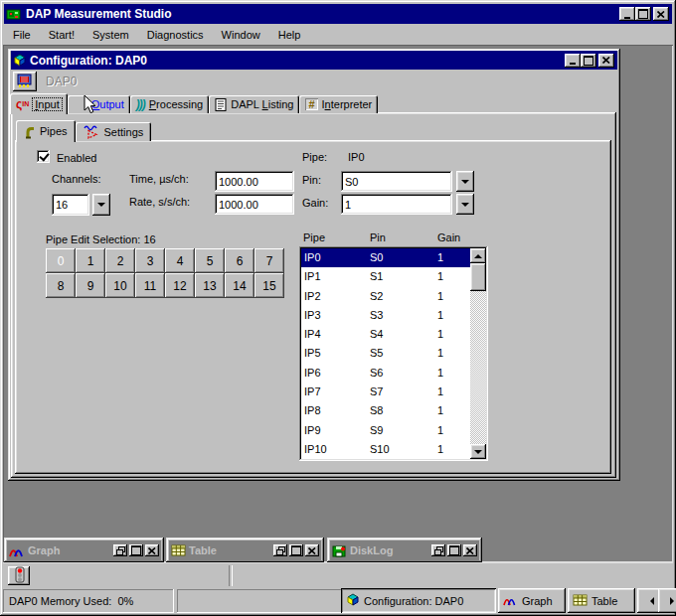 The width and height of the screenshot is (676, 616). I want to click on pipe-list-row-IP4: IP4S41, so click(386, 334).